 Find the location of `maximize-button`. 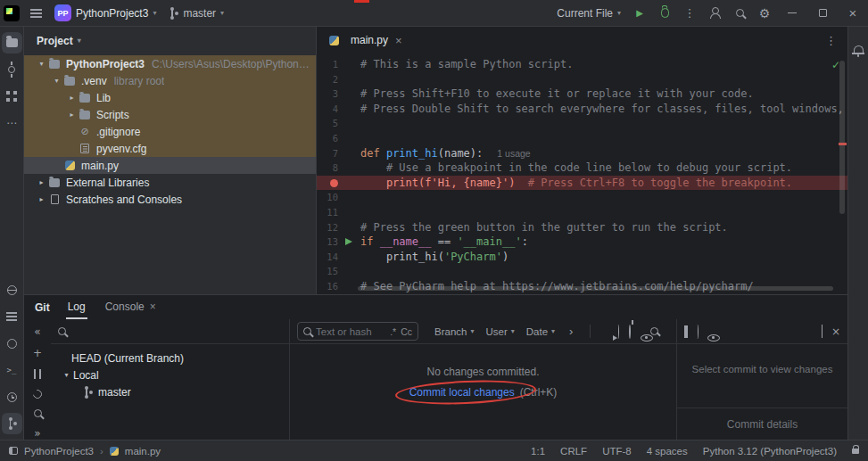

maximize-button is located at coordinates (823, 13).